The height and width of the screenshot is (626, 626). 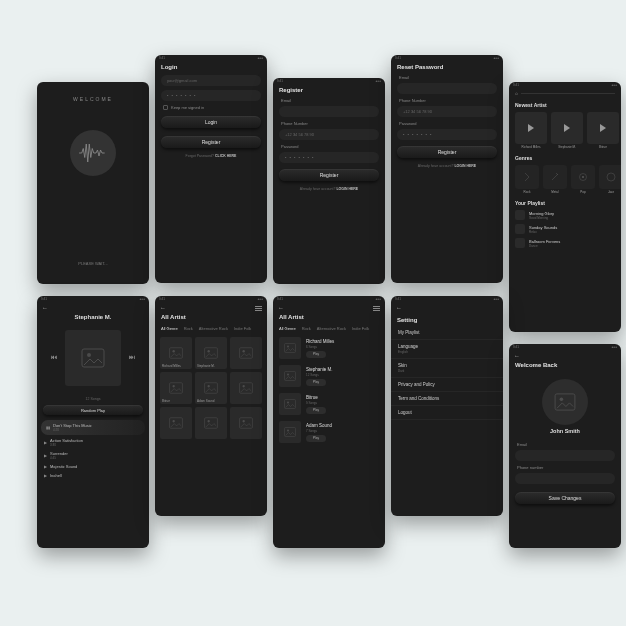 What do you see at coordinates (447, 123) in the screenshot?
I see `password-label: Password` at bounding box center [447, 123].